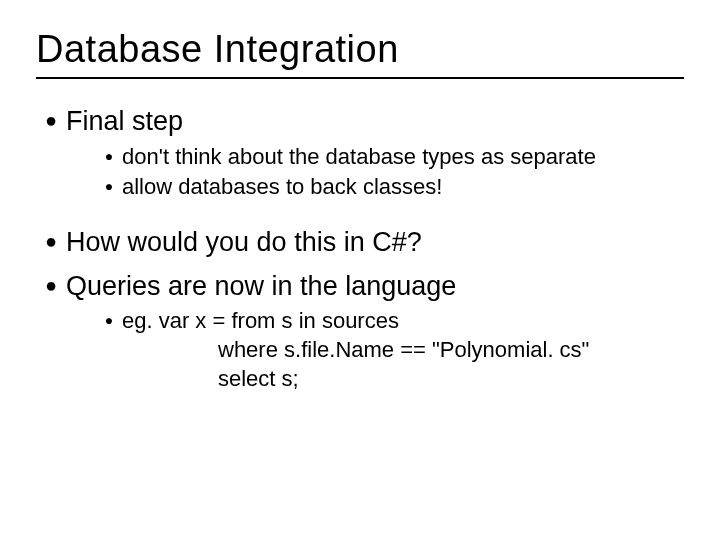 The image size is (720, 540). What do you see at coordinates (375, 243) in the screenshot?
I see `list-item-body: How would you do this in C#?` at bounding box center [375, 243].